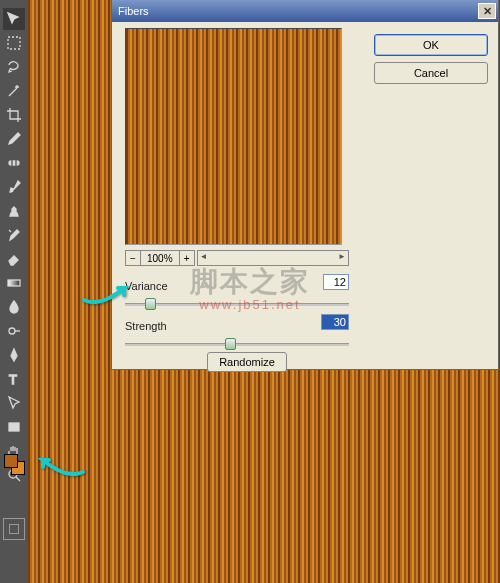  Describe the element at coordinates (187, 258) in the screenshot. I see `zoom-in-button: +` at that location.